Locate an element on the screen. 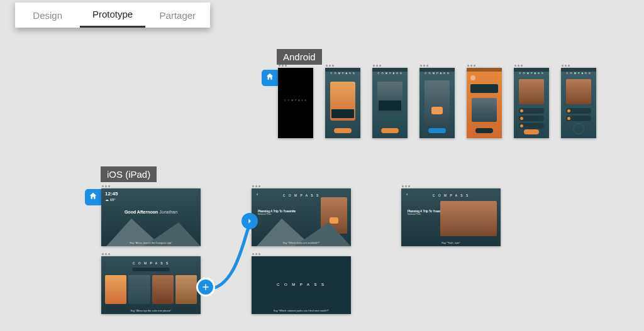 This screenshot has width=644, height=331. artboard-android-4: C O M P A S S is located at coordinates (437, 100).